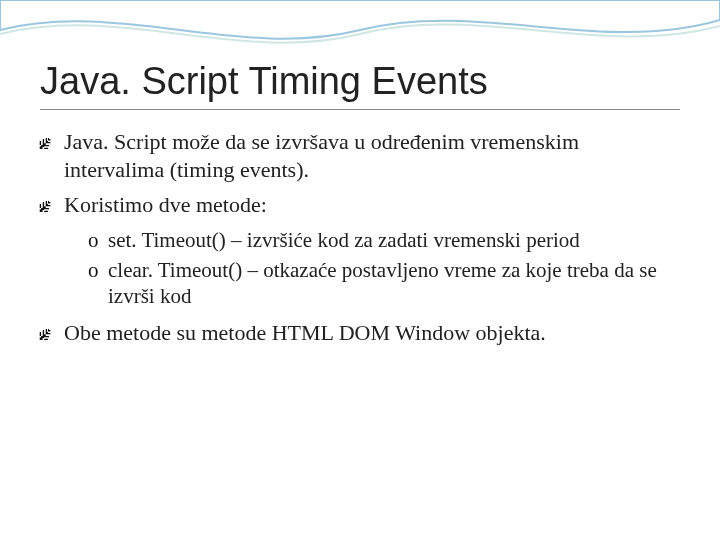 The width and height of the screenshot is (720, 540). I want to click on slide-title: Java. Script Timing Events, so click(360, 85).